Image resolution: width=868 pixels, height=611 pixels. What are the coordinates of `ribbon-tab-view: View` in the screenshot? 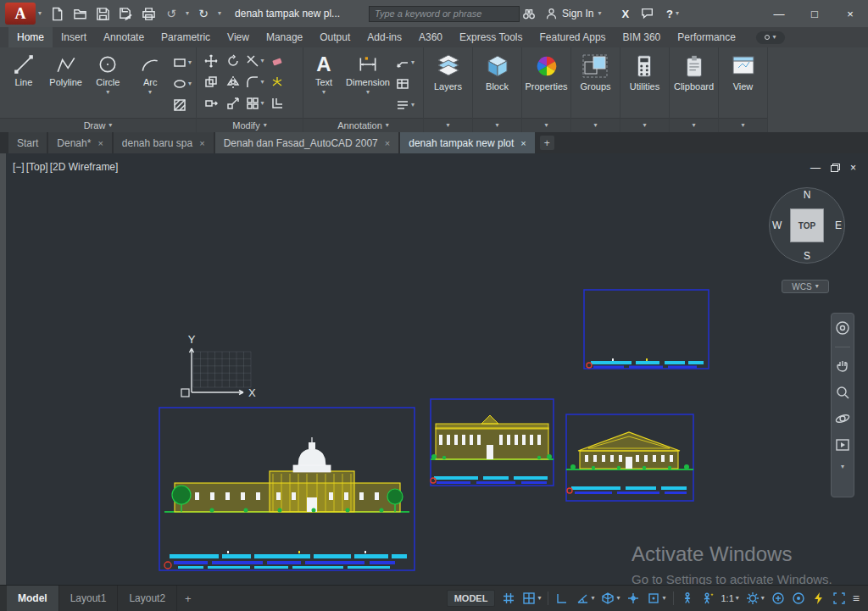 It's located at (238, 37).